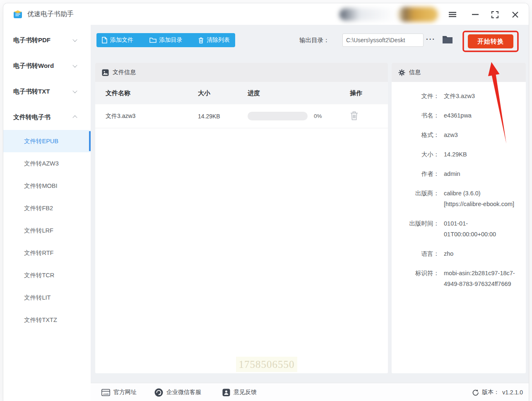  I want to click on official-website-link: .com 官方网址, so click(119, 392).